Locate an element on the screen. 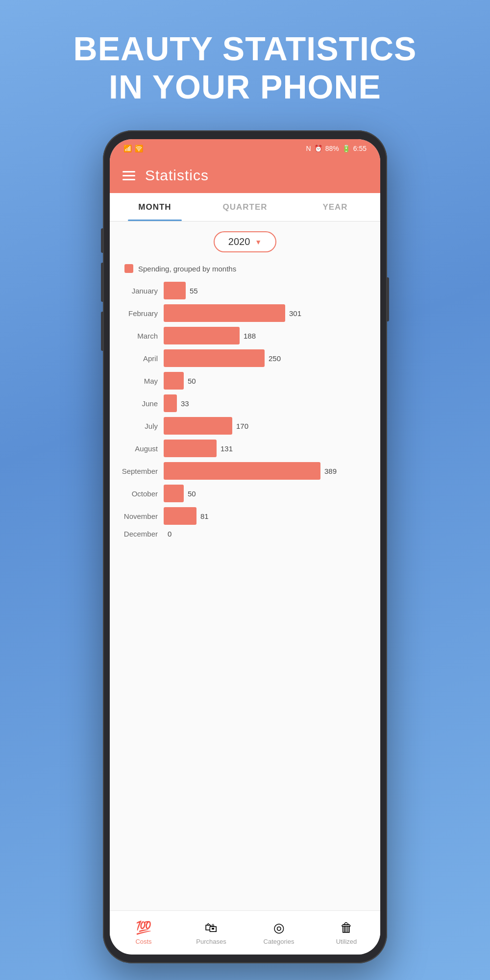  app-header: Statistics is located at coordinates (245, 175).